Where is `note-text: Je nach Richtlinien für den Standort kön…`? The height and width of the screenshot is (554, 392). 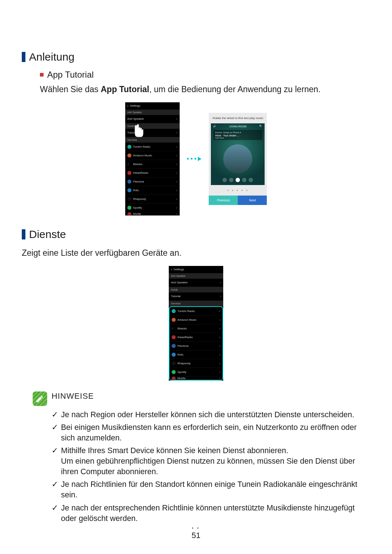
note-text: Je nach Richtlinien für den Standort kön… is located at coordinates (216, 490).